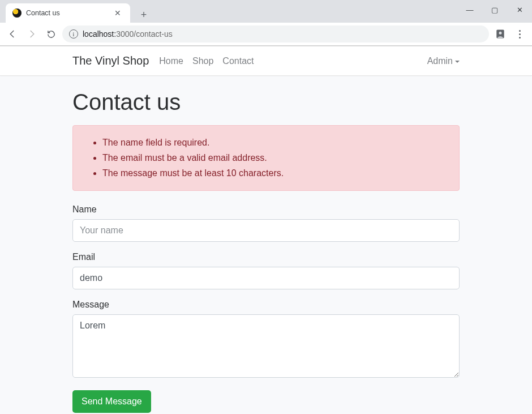  Describe the element at coordinates (275, 157) in the screenshot. I see `error-item: The email must be a valid email address.` at that location.